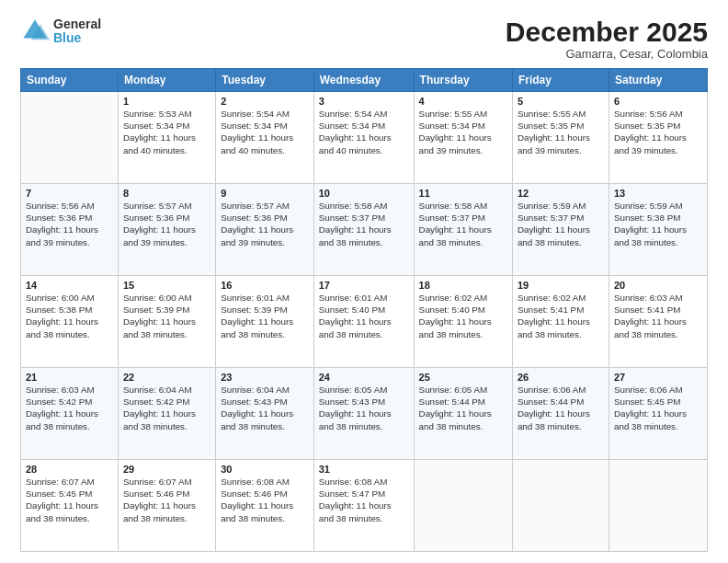  What do you see at coordinates (658, 414) in the screenshot?
I see `calendar-cell: 27Sunrise: 6:06 AM Sunset: 5:45 PM Dayli…` at bounding box center [658, 414].